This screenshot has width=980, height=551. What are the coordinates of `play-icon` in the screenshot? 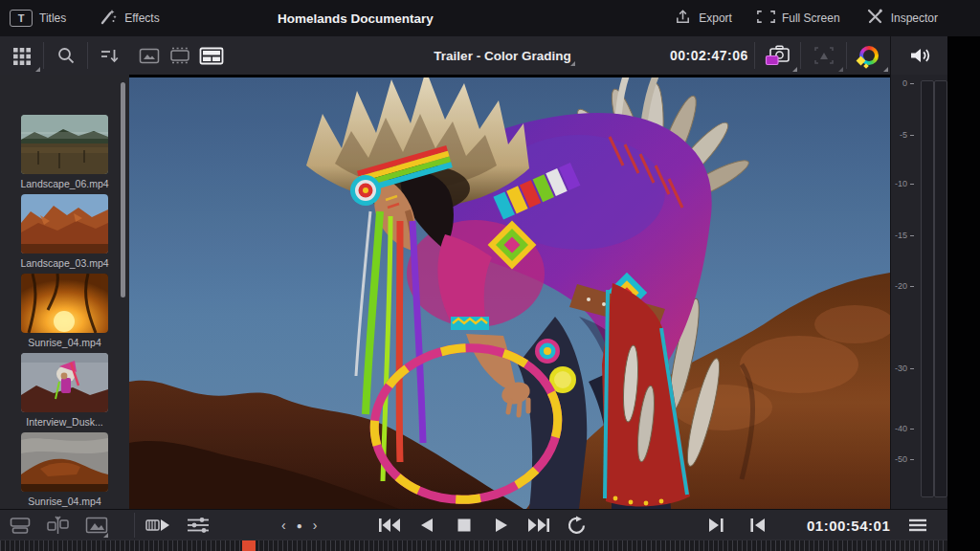 It's located at (501, 525).